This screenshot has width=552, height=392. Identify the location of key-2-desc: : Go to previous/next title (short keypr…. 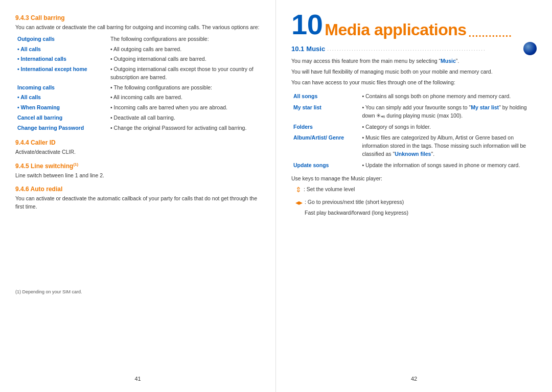
(357, 209).